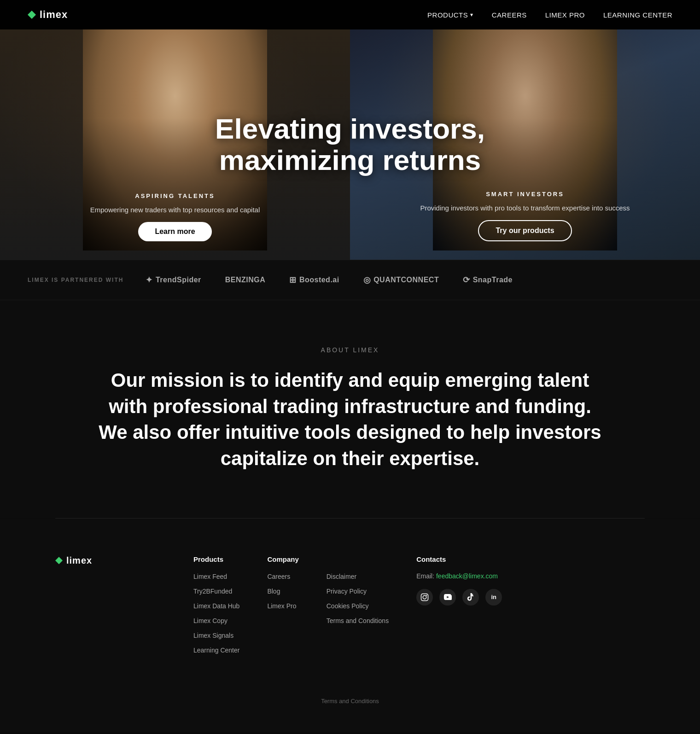 The image size is (700, 734). I want to click on nav-careers: CAREERS, so click(509, 15).